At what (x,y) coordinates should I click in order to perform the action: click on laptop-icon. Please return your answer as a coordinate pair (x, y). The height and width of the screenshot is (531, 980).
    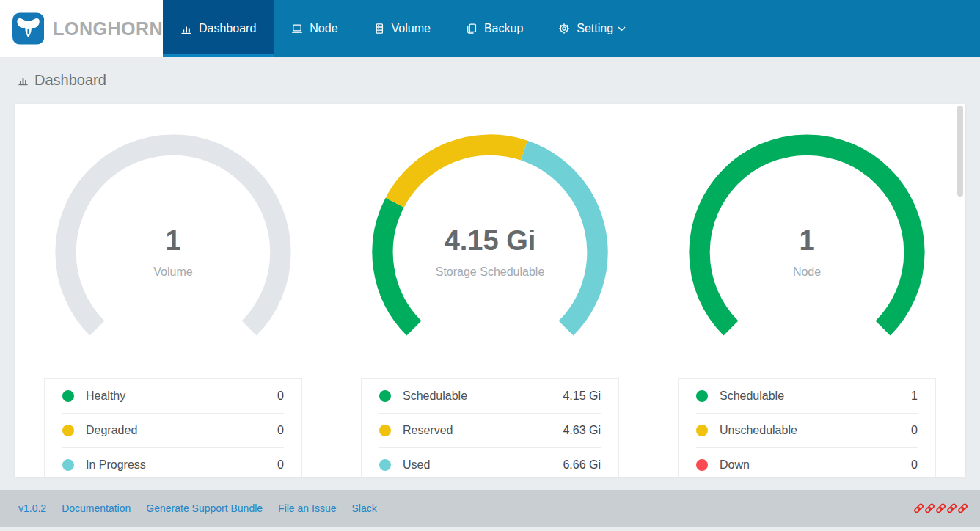
    Looking at the image, I should click on (297, 29).